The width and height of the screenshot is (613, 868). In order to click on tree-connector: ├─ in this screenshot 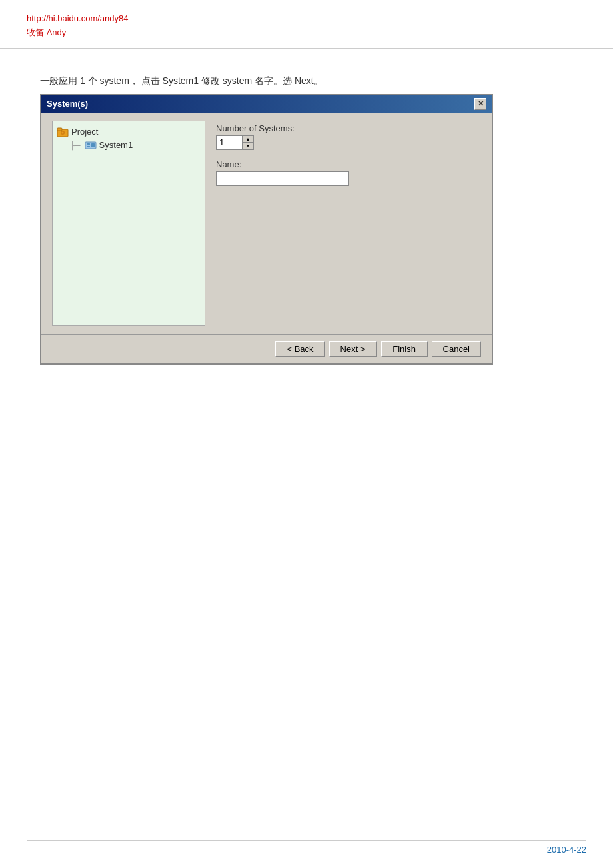, I will do `click(75, 145)`.